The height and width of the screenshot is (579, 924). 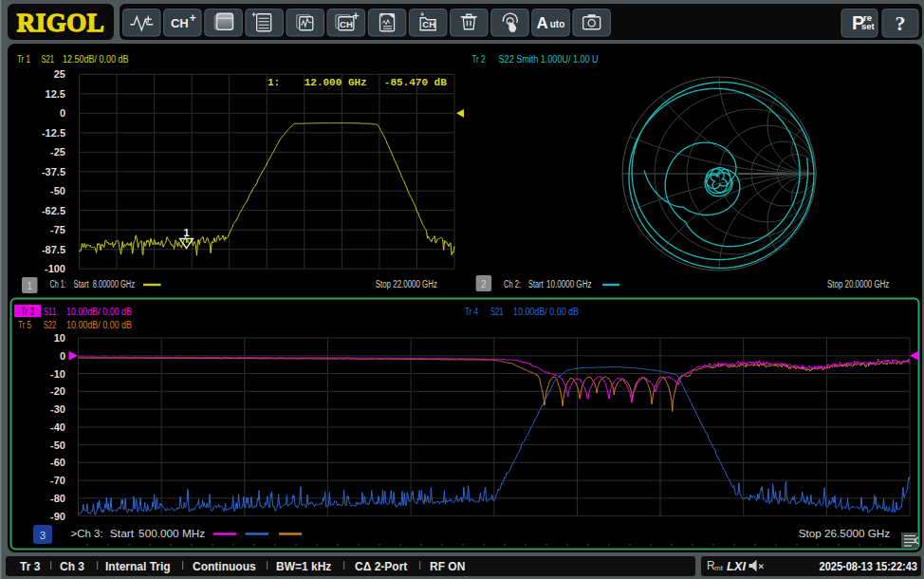 I want to click on svg-text: -25, so click(x=58, y=152).